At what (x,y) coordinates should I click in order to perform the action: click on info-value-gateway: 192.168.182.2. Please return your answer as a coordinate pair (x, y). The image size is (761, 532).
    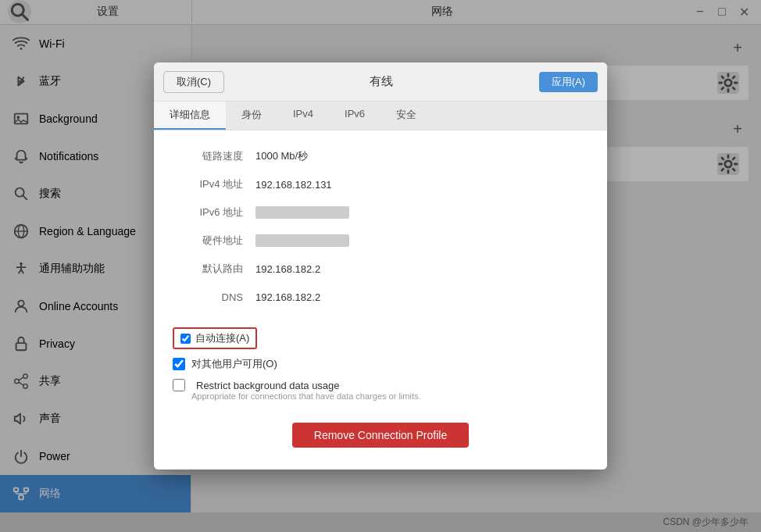
    Looking at the image, I should click on (288, 269).